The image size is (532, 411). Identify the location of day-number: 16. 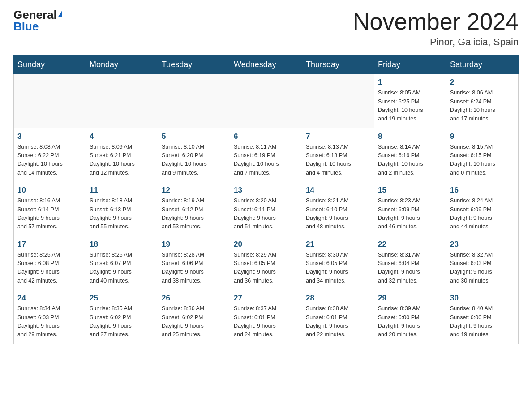
(482, 190).